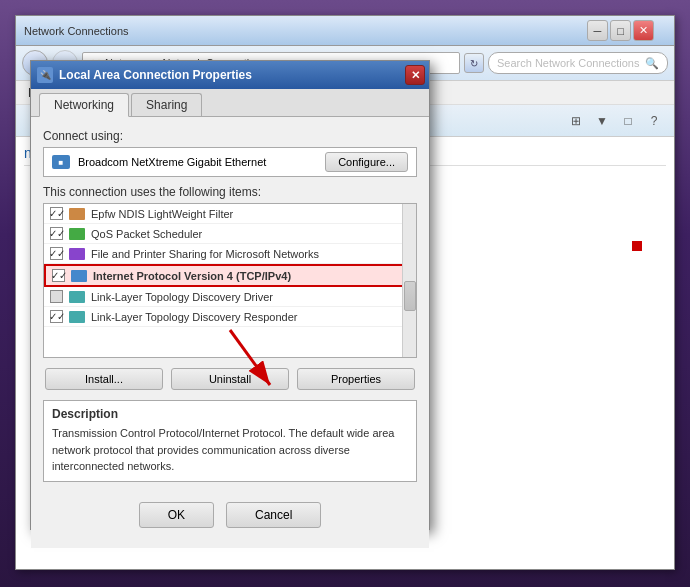  What do you see at coordinates (172, 162) in the screenshot?
I see `adapter-name: Broadcom NetXtreme Gigabit Ethernet` at bounding box center [172, 162].